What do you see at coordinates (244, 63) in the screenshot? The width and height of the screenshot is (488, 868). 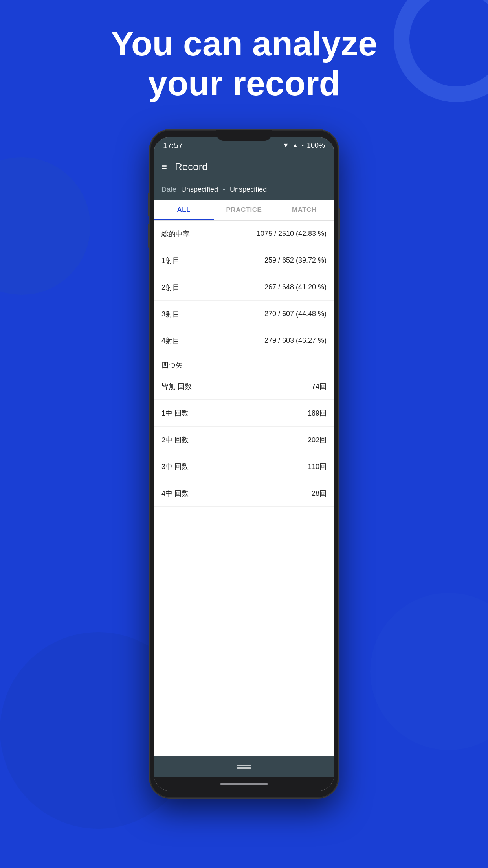 I see `headline: You can analyze your record` at bounding box center [244, 63].